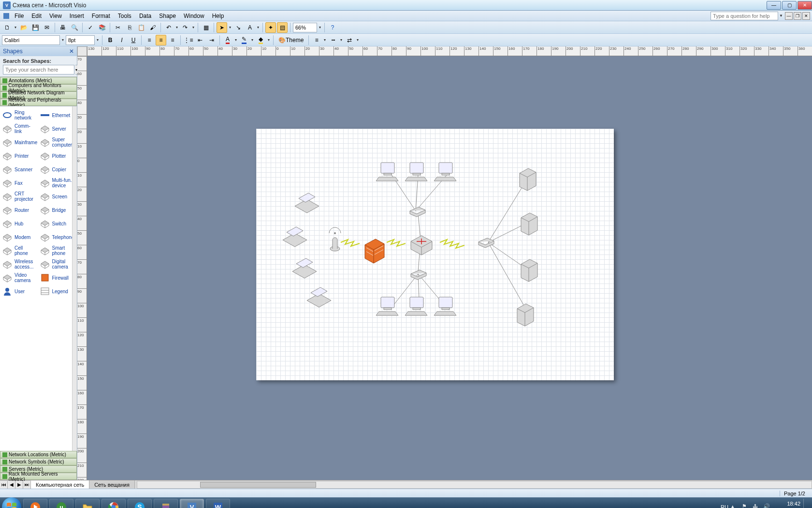  I want to click on bold-button: B, so click(110, 40).